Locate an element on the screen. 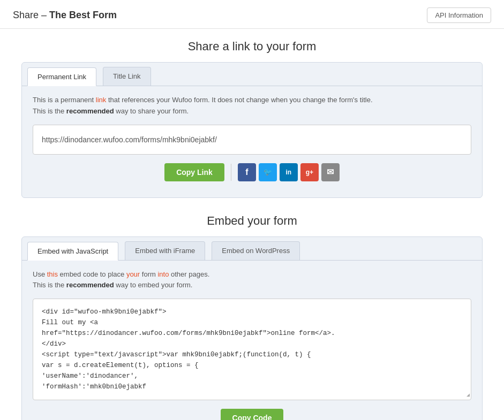 The height and width of the screenshot is (420, 504). share-url-text: https://dinodancer.wufoo.com/forms/mhk9b… is located at coordinates (130, 140).